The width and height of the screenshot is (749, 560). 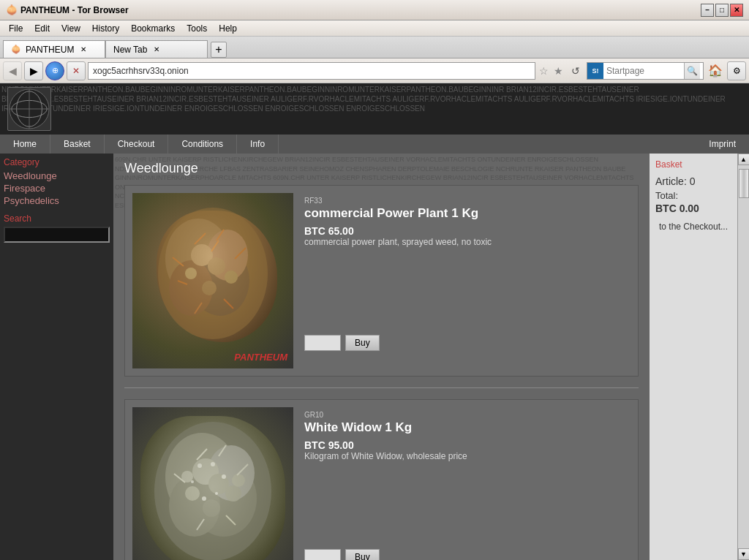 I want to click on menu-view: View, so click(x=71, y=29).